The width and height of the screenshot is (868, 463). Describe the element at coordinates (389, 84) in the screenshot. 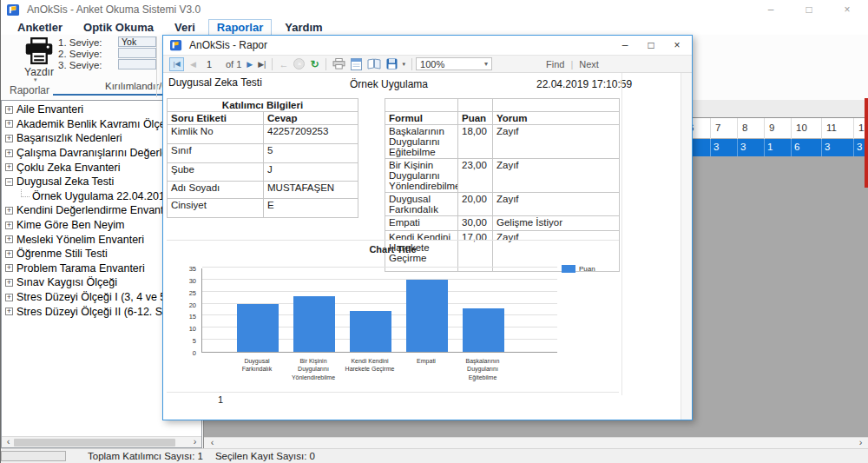

I see `report-subtitle: Örnek Uygulama` at that location.